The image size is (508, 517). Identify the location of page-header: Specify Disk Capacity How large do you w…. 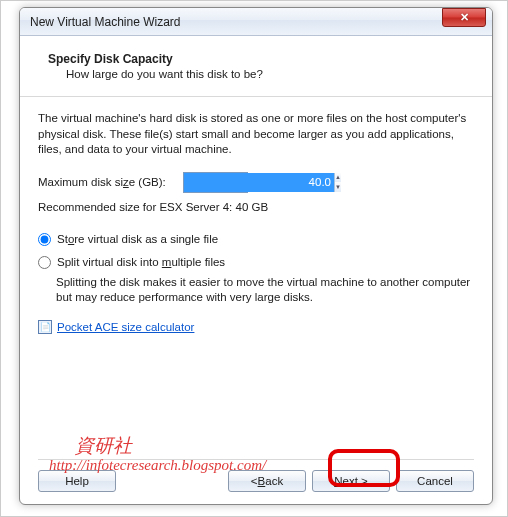
(256, 69).